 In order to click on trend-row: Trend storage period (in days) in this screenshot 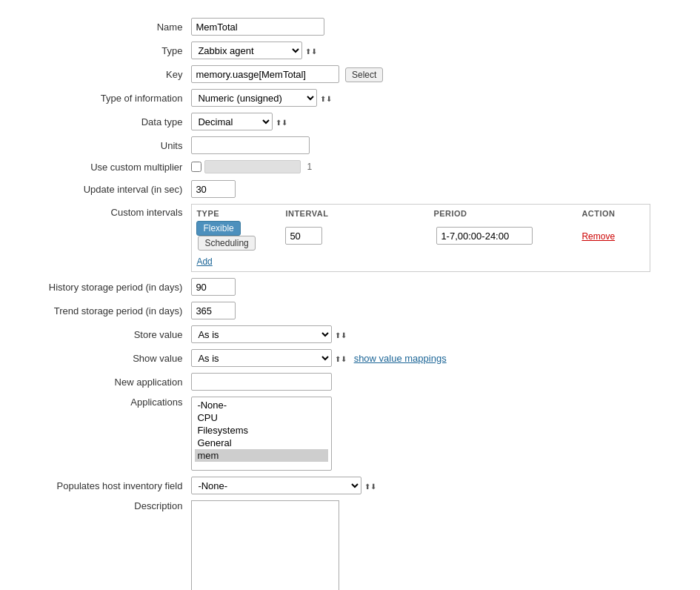, I will do `click(348, 311)`.